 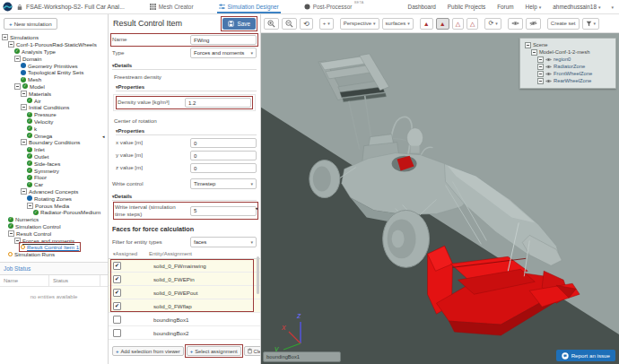 What do you see at coordinates (427, 23) in the screenshot?
I see `view-orientation-1-button: ▲` at bounding box center [427, 23].